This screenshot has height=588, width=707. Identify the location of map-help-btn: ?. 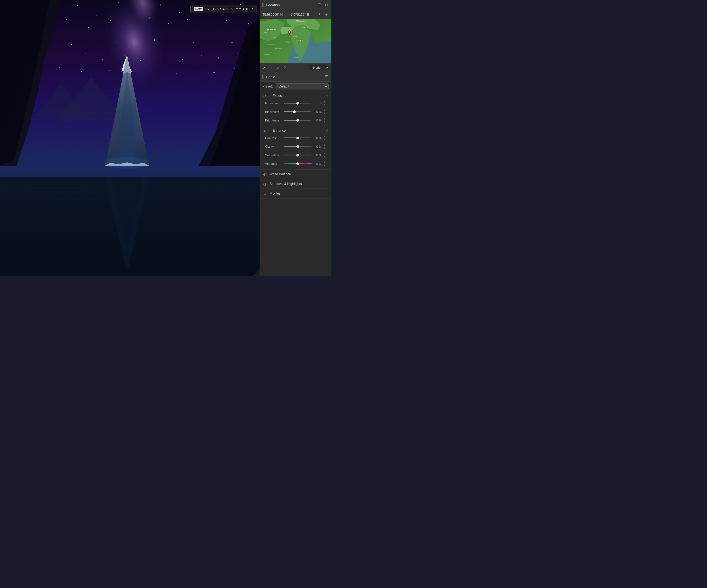
(284, 68).